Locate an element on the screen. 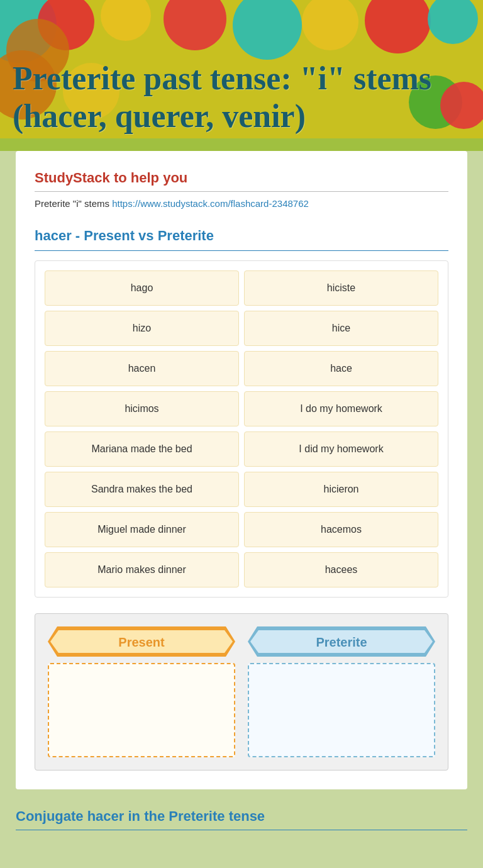 The image size is (483, 868). page-title: Preterite past tense: "i" stems (hacer, … is located at coordinates (242, 97).